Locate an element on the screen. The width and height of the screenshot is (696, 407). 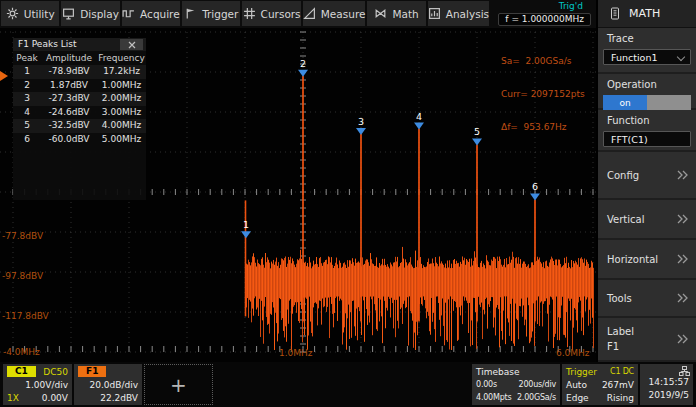
table-row: 1 -78.9dBV 17.2kHz is located at coordinates (80, 72).